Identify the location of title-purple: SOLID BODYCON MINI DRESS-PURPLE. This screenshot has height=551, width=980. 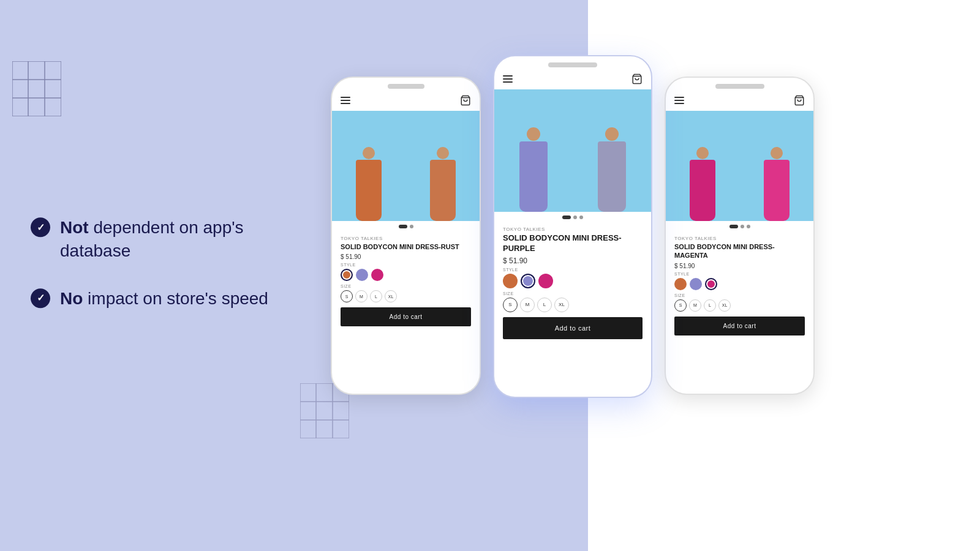
(573, 244).